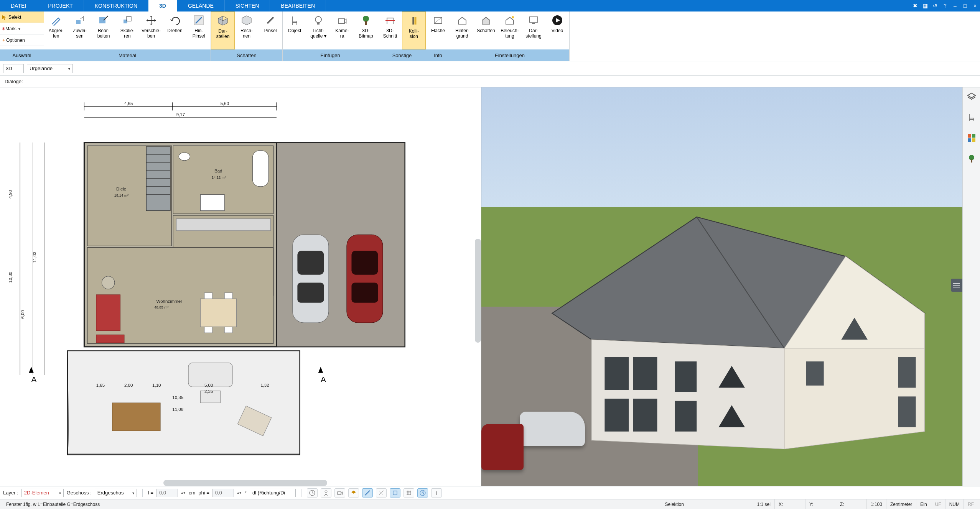  I want to click on close-icon: ×, so click(975, 6).